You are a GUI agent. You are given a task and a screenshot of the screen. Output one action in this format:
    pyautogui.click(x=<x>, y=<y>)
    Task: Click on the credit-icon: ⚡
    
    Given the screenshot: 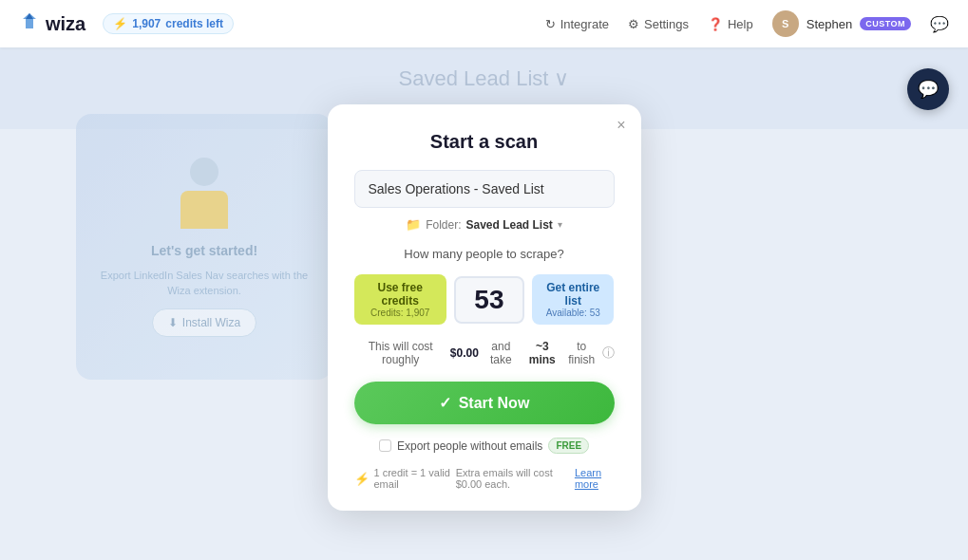 What is the action you would take?
    pyautogui.click(x=362, y=478)
    